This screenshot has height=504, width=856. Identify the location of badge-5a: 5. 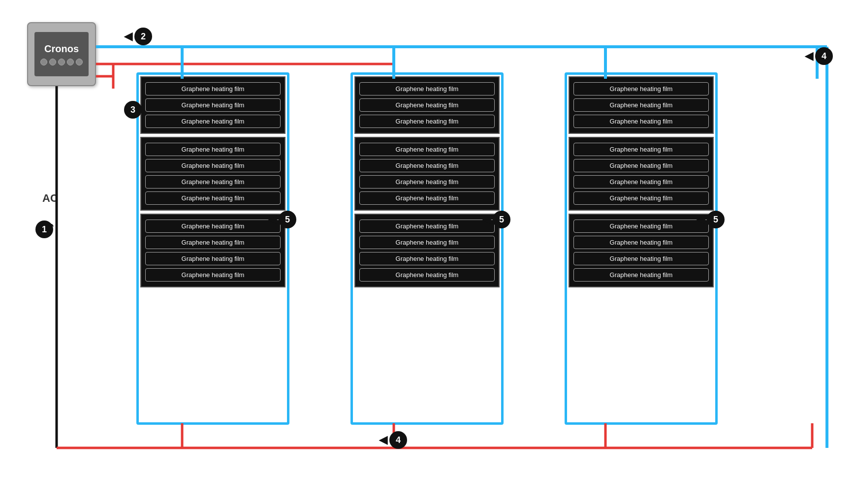
(287, 220).